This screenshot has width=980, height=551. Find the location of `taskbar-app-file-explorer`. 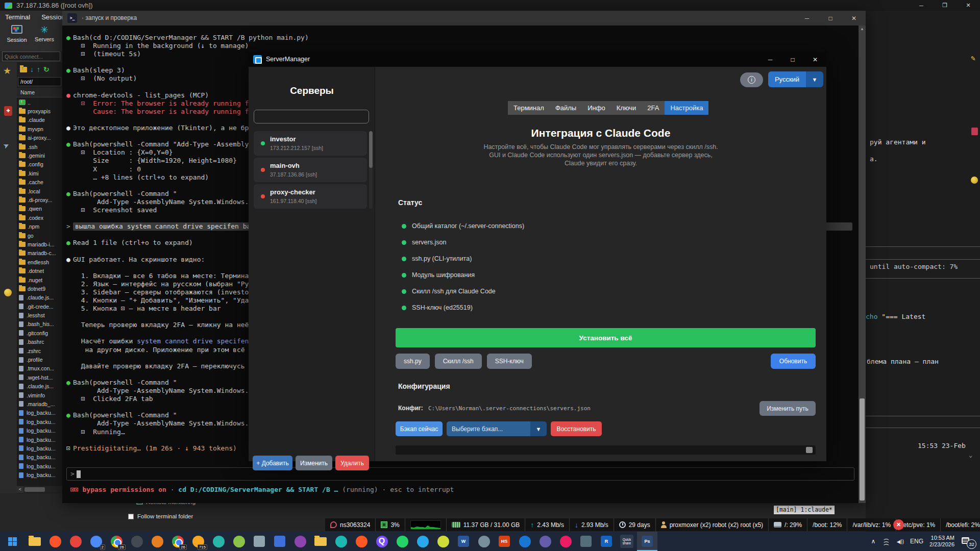

taskbar-app-file-explorer is located at coordinates (35, 541).